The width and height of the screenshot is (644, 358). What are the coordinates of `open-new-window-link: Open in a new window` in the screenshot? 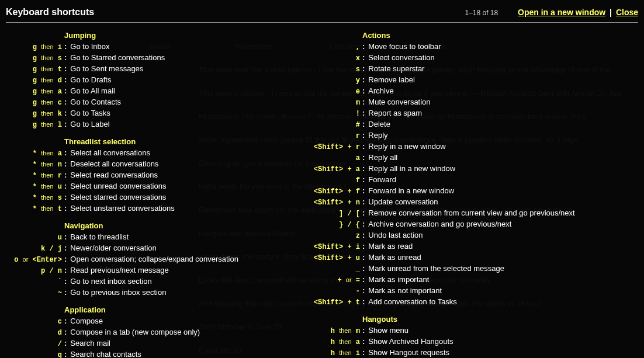 It's located at (562, 12).